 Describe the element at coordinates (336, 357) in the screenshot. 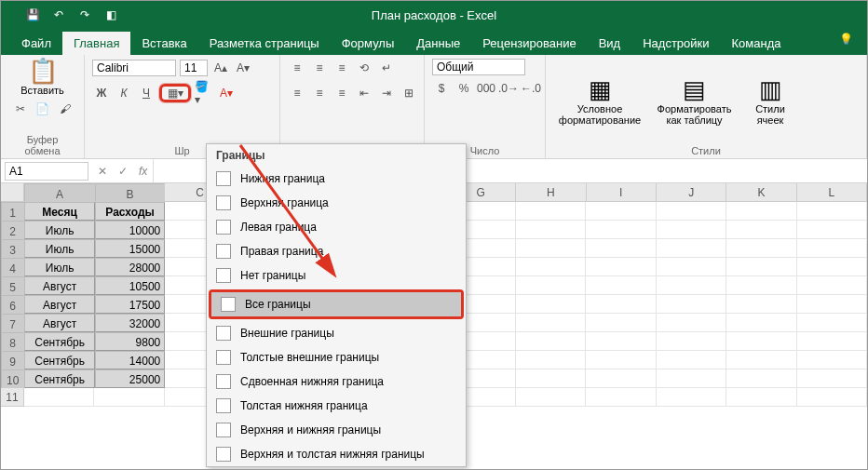

I see `borders-menu-item: Толстые внешние границы` at that location.